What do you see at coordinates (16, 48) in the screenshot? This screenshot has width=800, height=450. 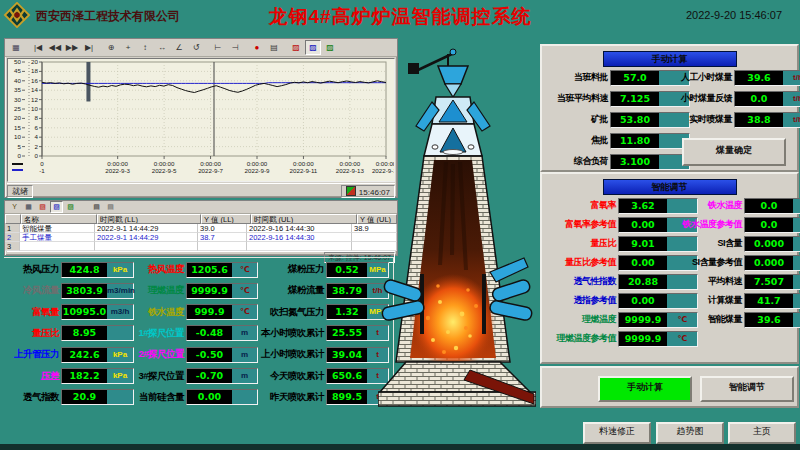 I see `chart-config-icon: ▦` at bounding box center [16, 48].